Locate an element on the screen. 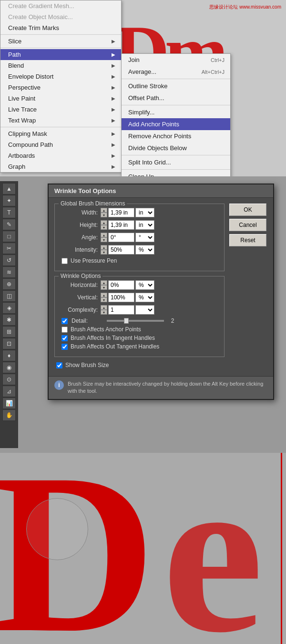  tool-column-graph: ⊡ is located at coordinates (9, 344).